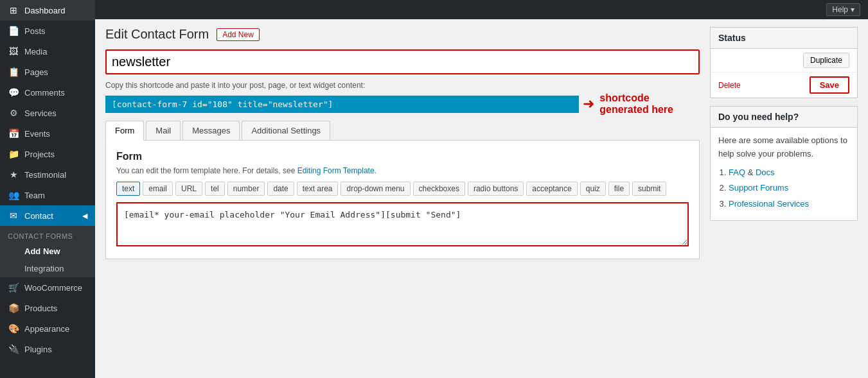 The height and width of the screenshot is (378, 868). I want to click on shortcode-row: ➜ shortcode generated here, so click(402, 104).